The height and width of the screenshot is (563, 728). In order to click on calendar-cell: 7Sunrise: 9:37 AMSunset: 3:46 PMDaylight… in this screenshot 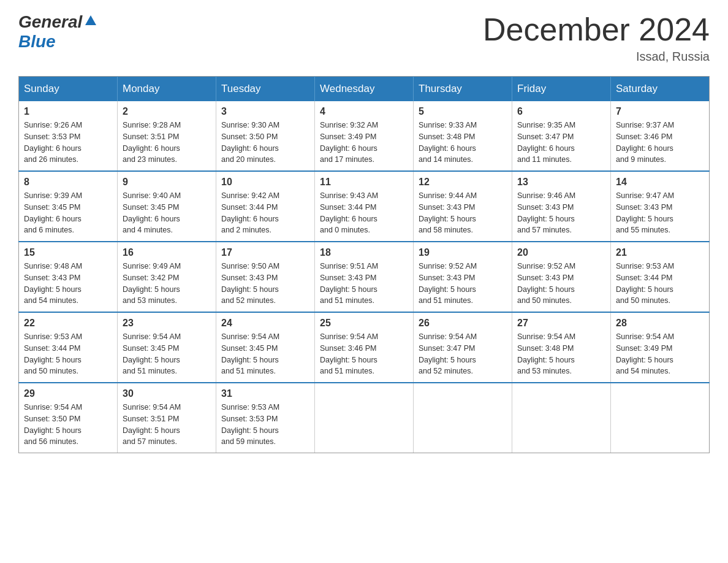, I will do `click(661, 136)`.